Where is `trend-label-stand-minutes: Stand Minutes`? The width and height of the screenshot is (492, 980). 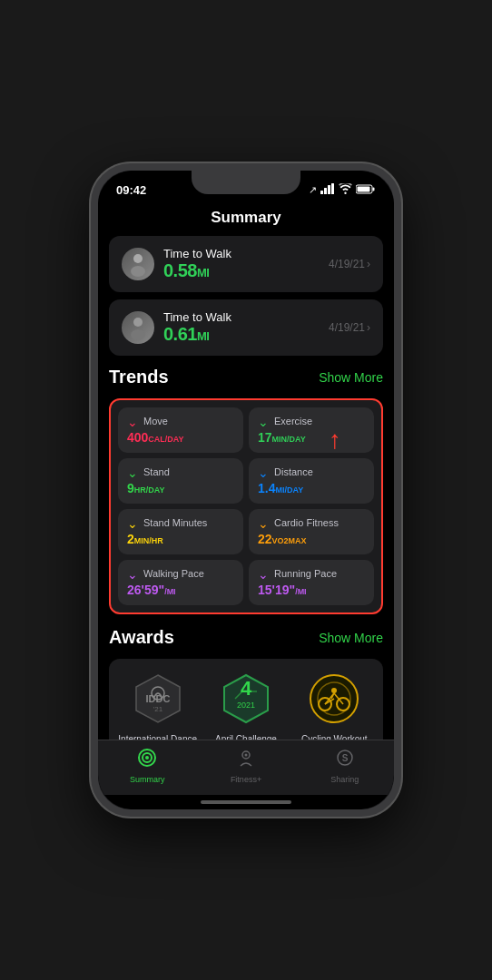
trend-label-stand-minutes: Stand Minutes is located at coordinates (175, 523).